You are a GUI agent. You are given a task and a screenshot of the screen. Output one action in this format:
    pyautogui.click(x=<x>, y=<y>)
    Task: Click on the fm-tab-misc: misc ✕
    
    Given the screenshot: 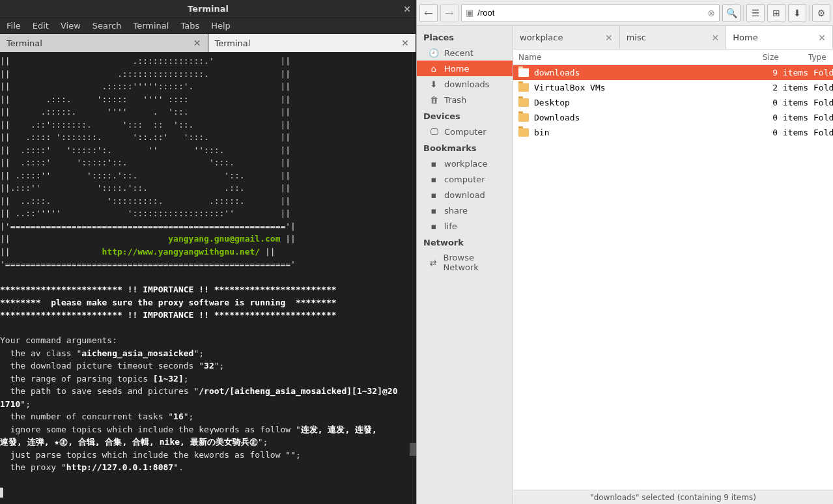 What is the action you would take?
    pyautogui.click(x=673, y=38)
    